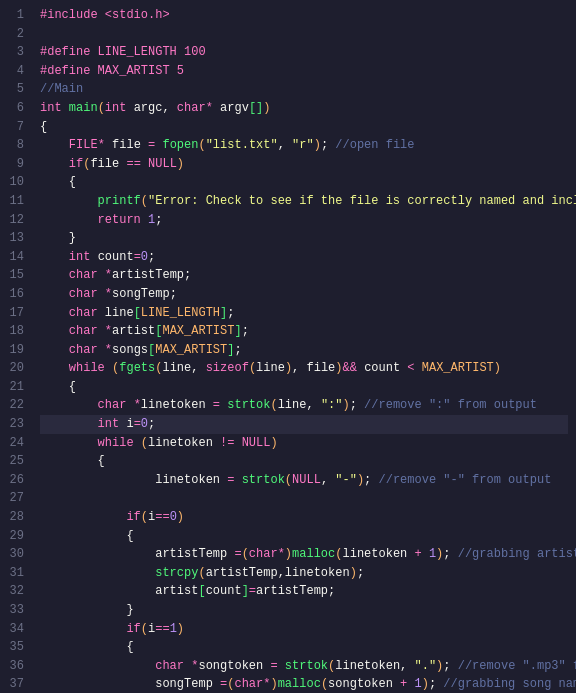 The height and width of the screenshot is (693, 576). Describe the element at coordinates (304, 108) in the screenshot. I see `code-line: int main(int argc, char* argv[])` at that location.